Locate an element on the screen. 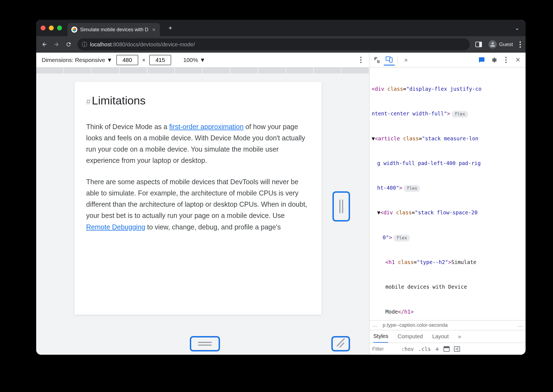  browser-menu-button is located at coordinates (520, 44).